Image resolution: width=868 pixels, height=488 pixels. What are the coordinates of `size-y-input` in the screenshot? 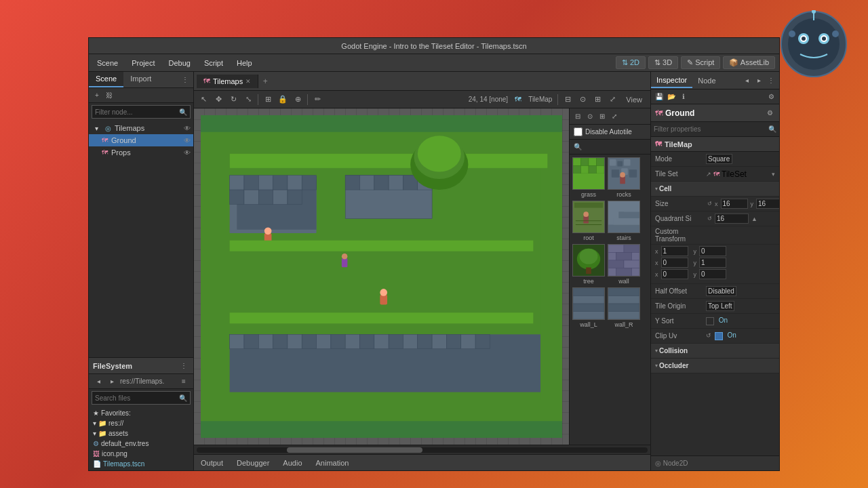 It's located at (768, 203).